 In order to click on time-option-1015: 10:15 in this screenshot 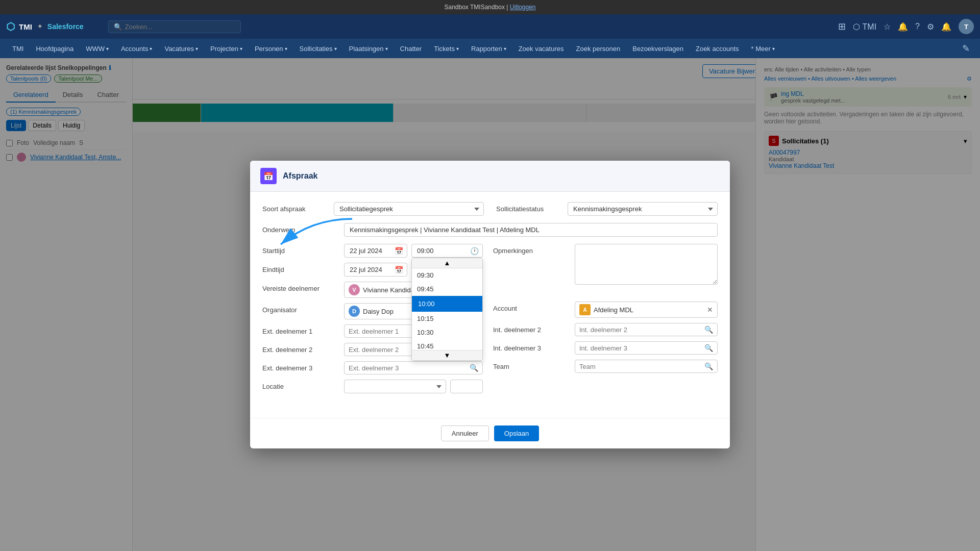, I will do `click(447, 318)`.